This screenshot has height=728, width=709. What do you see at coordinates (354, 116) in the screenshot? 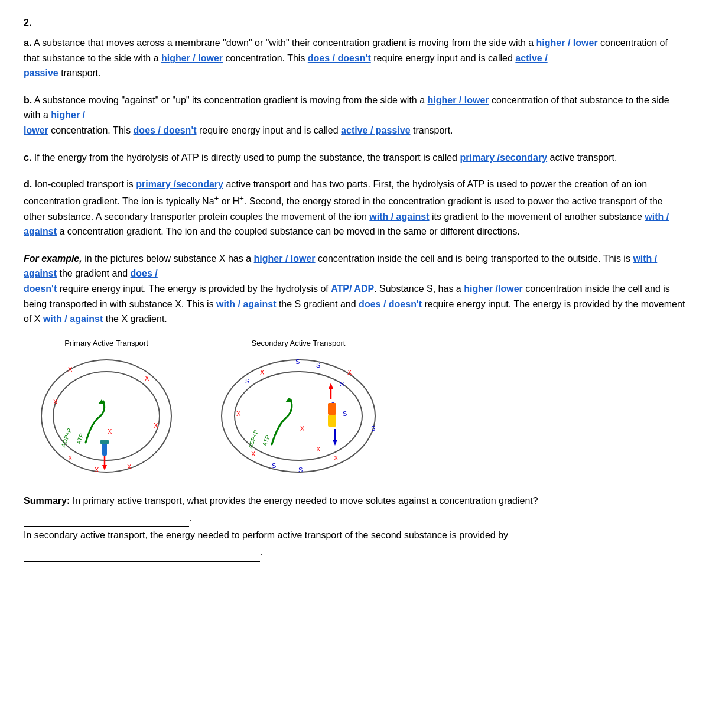
I see `section-b: b. A substance moving "against" or "up" …` at bounding box center [354, 116].